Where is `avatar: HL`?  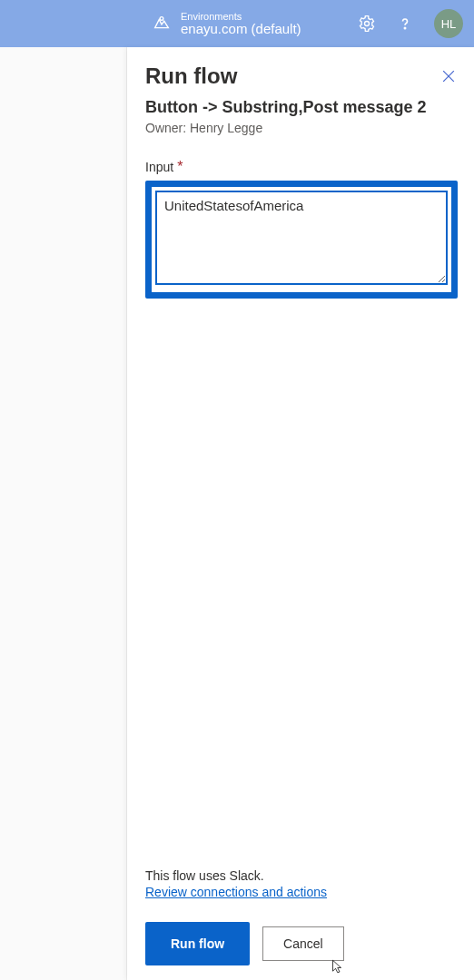 avatar: HL is located at coordinates (449, 24).